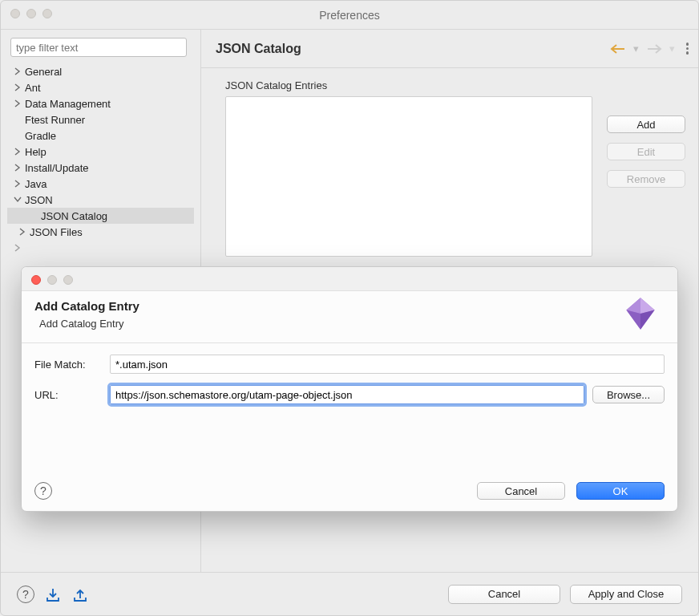 The image size is (699, 616). Describe the element at coordinates (101, 168) in the screenshot. I see `tree-item-install-update: Install/Update` at that location.